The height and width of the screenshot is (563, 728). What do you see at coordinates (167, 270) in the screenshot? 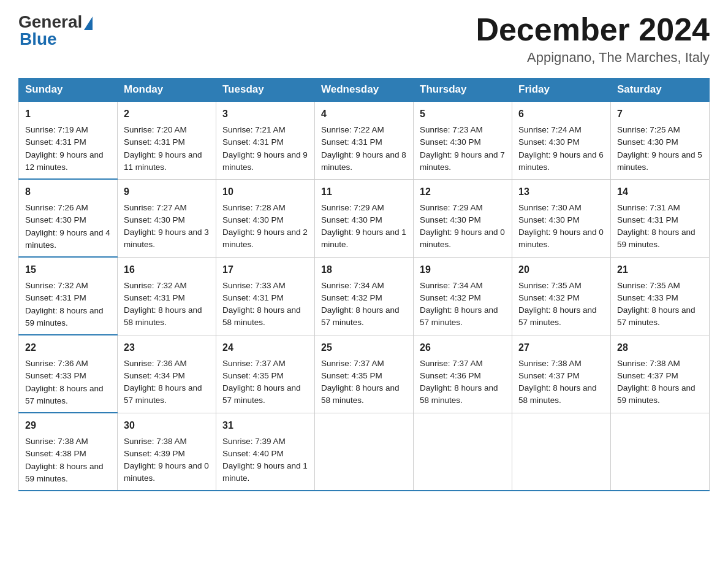
I see `day-number: 16` at bounding box center [167, 270].